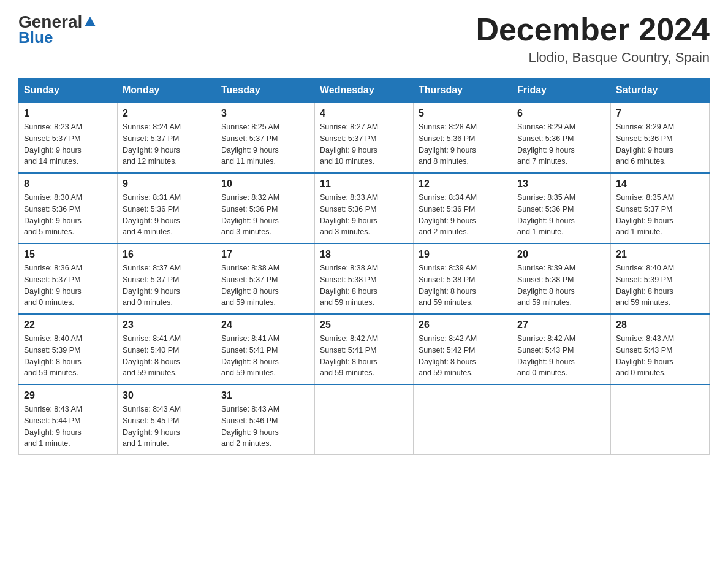  I want to click on day-number: 21, so click(660, 255).